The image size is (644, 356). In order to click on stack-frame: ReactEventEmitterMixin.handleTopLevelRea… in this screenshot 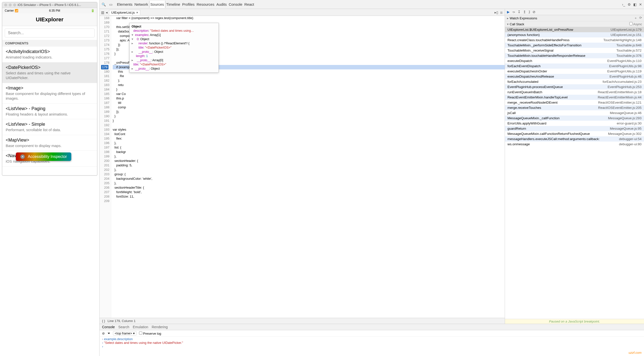, I will do `click(574, 97)`.